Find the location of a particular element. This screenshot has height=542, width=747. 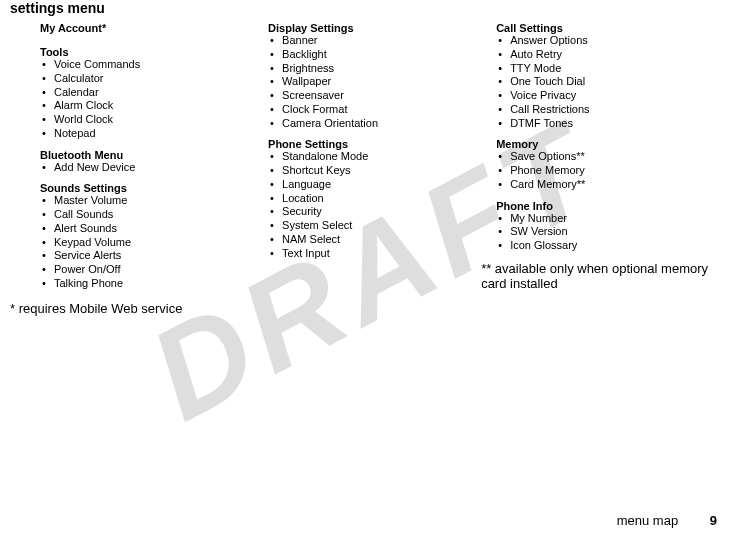

section-header: Display Settings is located at coordinates (372, 28).